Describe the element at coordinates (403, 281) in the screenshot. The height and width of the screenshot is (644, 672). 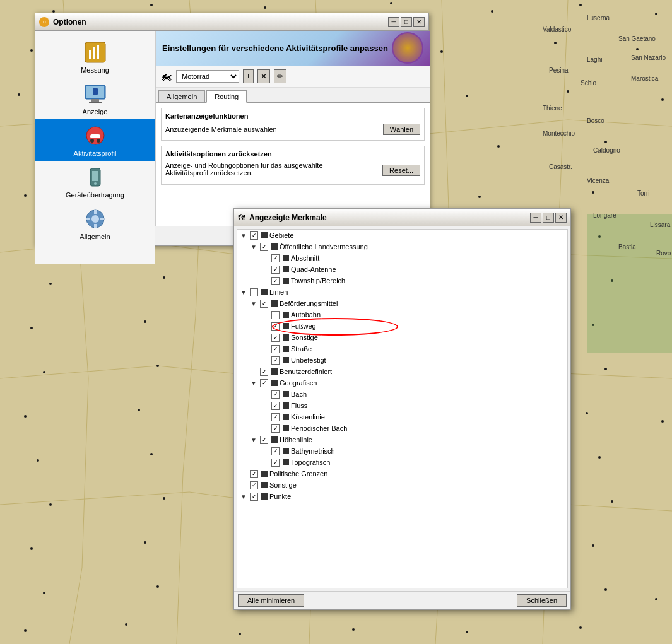
I see `tree-item: Township/Bereich` at that location.